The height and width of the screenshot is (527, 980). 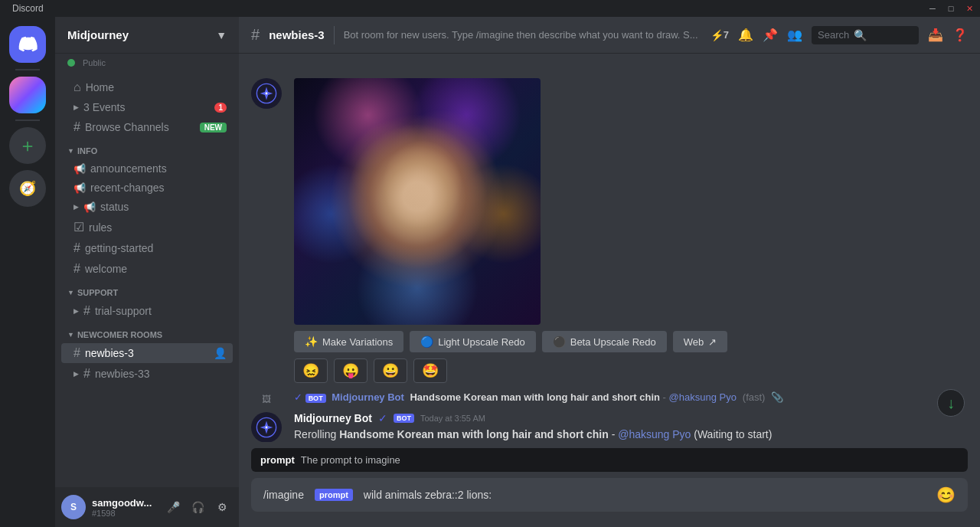 I want to click on scroll-to-bottom-button: ↓, so click(x=951, y=403).